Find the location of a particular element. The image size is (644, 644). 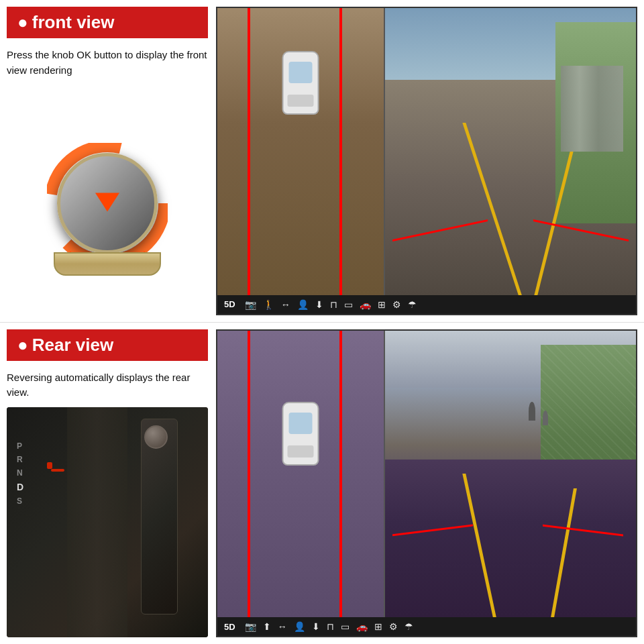

front-toolbar-label: 5D is located at coordinates (229, 305).